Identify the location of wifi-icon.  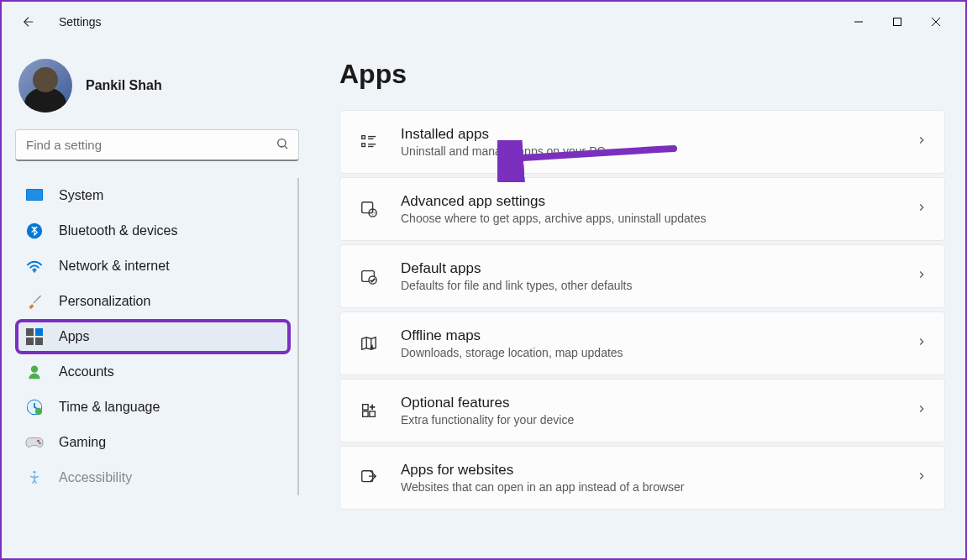
(34, 266).